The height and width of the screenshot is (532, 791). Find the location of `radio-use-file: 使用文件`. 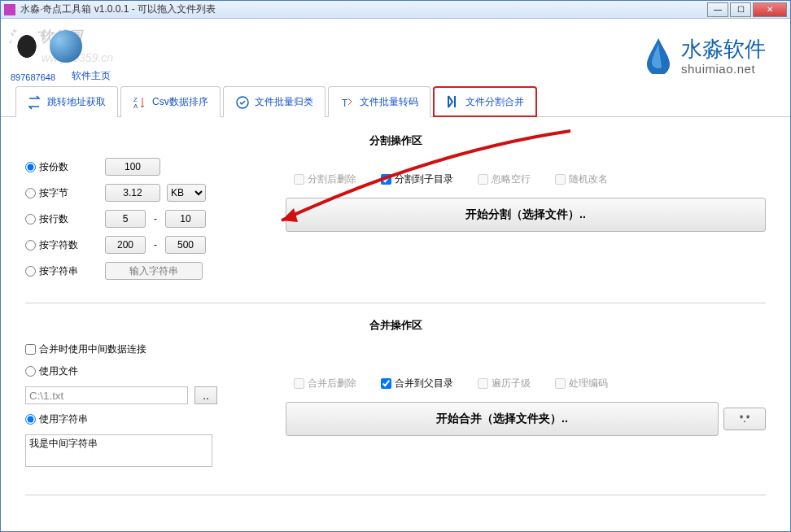

radio-use-file: 使用文件 is located at coordinates (58, 371).